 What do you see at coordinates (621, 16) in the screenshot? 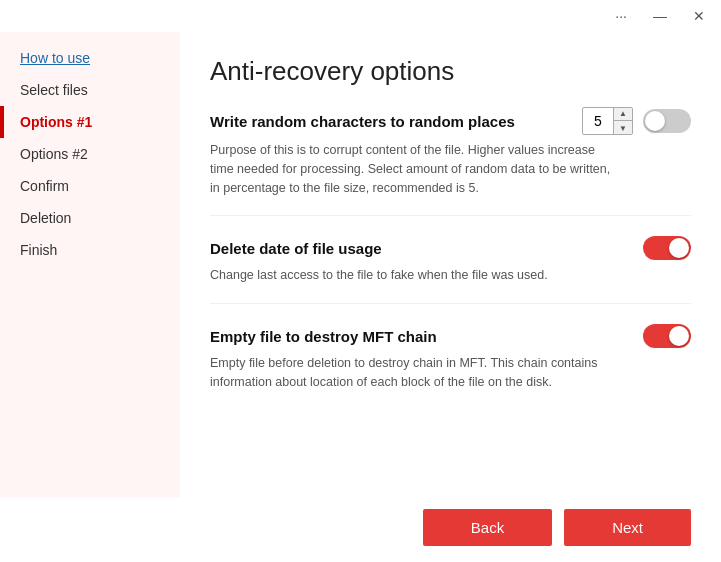
I see `more-button: ···` at bounding box center [621, 16].